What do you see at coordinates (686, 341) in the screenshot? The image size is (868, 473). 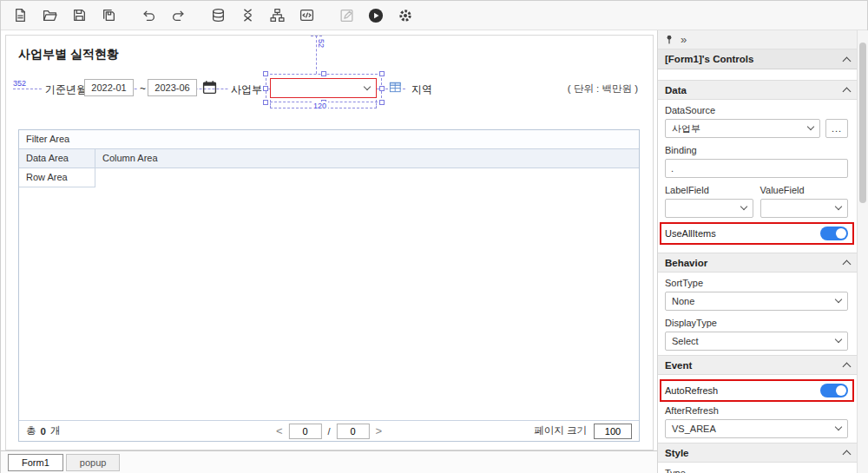 I see `displaytype-value: Select` at bounding box center [686, 341].